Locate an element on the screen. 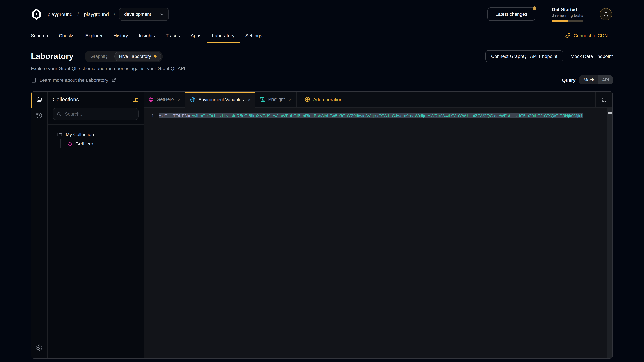 The width and height of the screenshot is (644, 362). nav-tab-apps: Apps is located at coordinates (196, 35).